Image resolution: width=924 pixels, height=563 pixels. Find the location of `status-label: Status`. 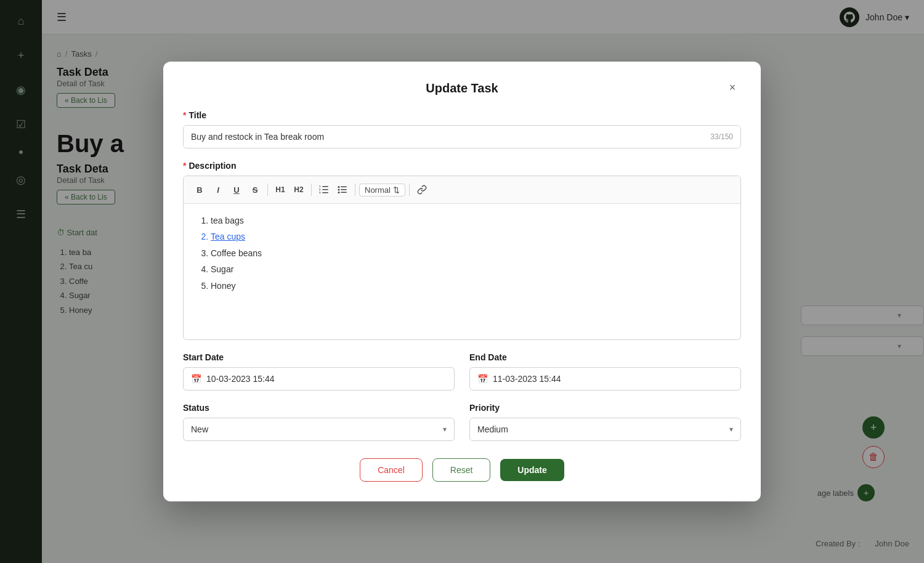

status-label: Status is located at coordinates (319, 408).